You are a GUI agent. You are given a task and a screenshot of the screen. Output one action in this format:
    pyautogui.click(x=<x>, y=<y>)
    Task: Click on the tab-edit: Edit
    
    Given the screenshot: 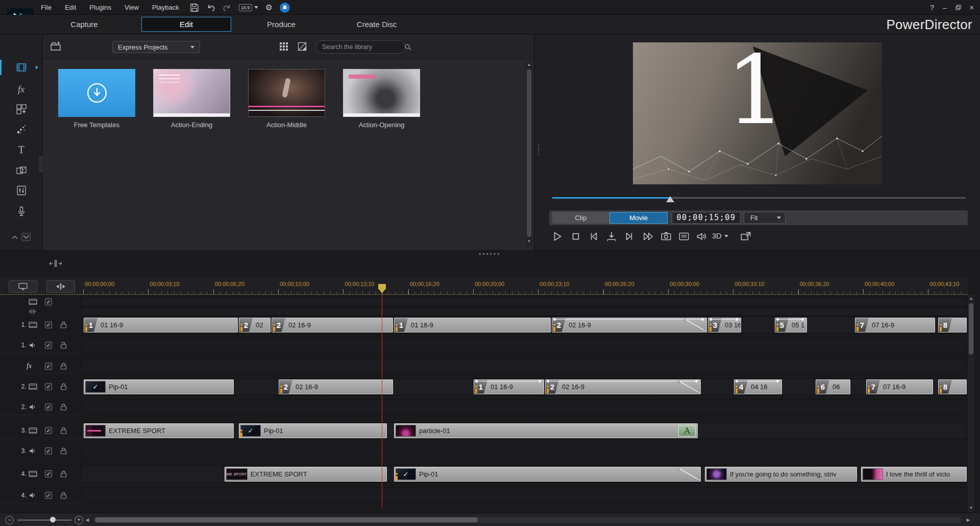 What is the action you would take?
    pyautogui.click(x=186, y=25)
    